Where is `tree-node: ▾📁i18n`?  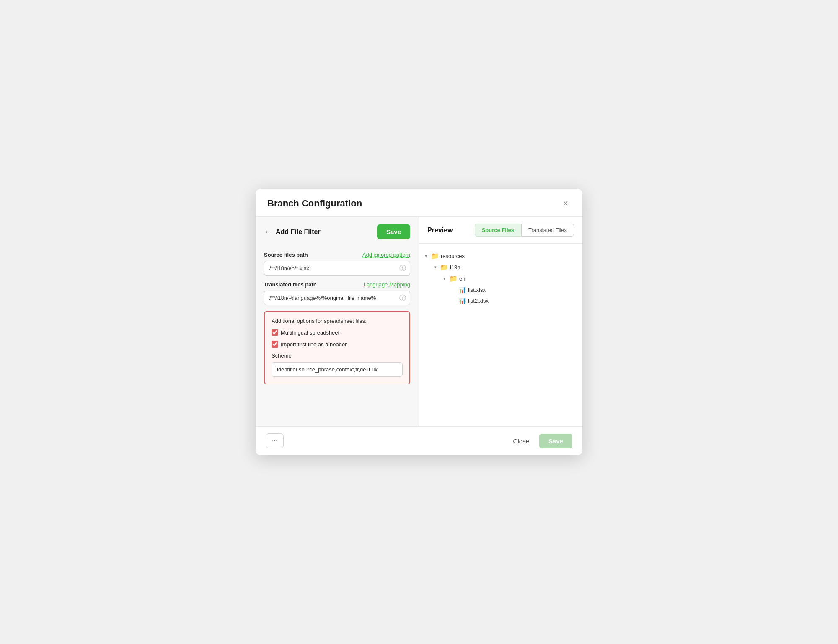 tree-node: ▾📁i18n is located at coordinates (505, 267).